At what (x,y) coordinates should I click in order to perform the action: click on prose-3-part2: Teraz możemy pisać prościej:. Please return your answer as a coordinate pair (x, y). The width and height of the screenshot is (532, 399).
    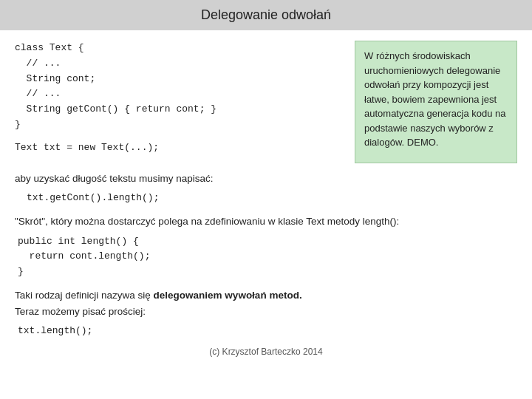
    Looking at the image, I should click on (80, 312).